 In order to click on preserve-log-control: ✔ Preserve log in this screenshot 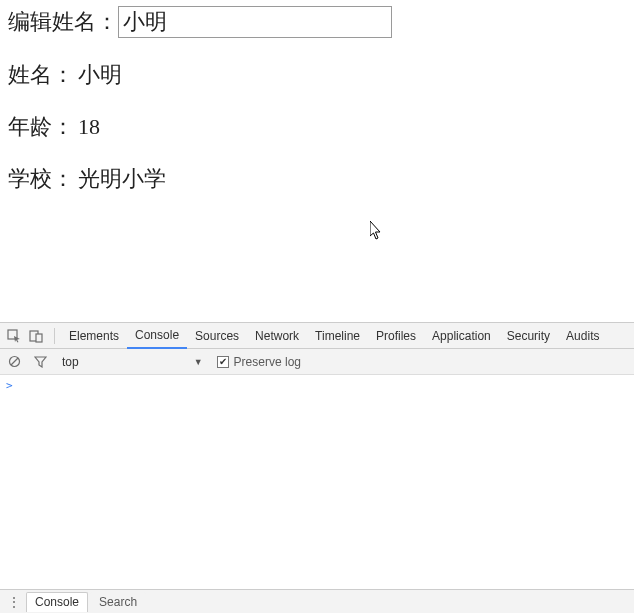, I will do `click(259, 362)`.